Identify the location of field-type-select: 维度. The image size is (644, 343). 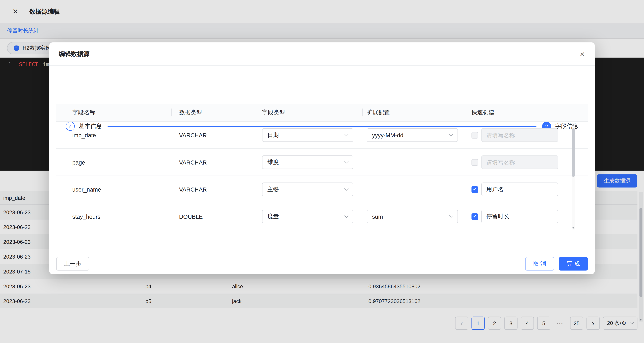
(308, 162).